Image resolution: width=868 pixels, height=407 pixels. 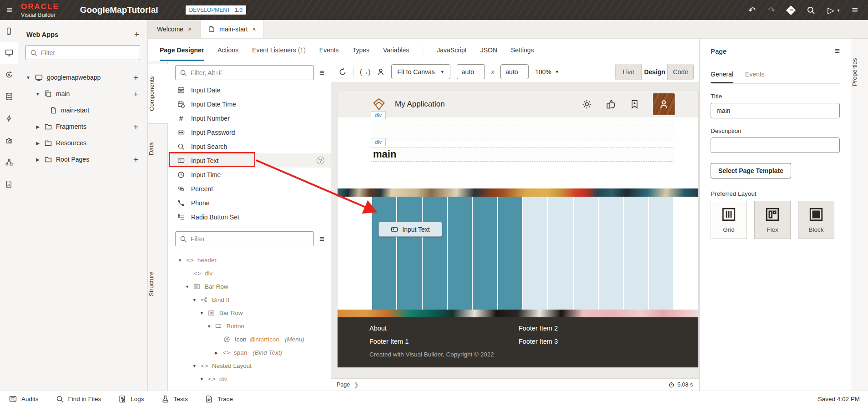 What do you see at coordinates (175, 399) in the screenshot?
I see `tests-button: Tests` at bounding box center [175, 399].